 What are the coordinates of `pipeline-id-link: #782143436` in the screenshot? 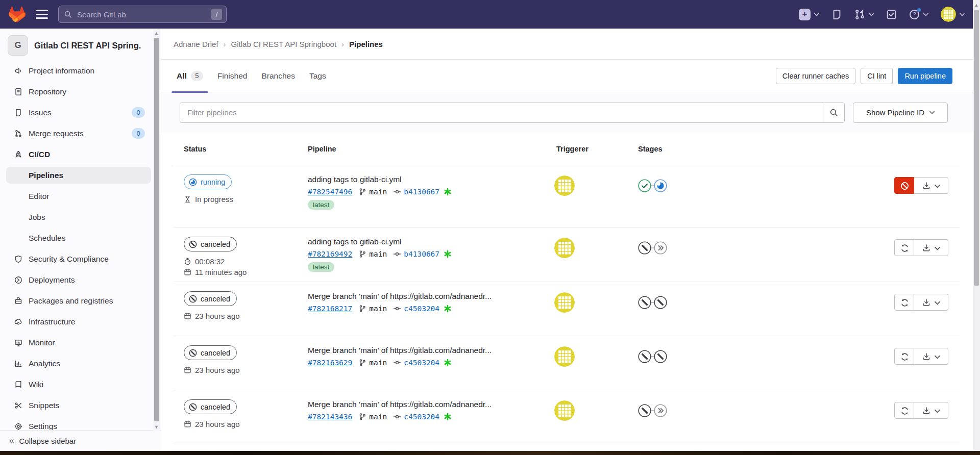 It's located at (330, 417).